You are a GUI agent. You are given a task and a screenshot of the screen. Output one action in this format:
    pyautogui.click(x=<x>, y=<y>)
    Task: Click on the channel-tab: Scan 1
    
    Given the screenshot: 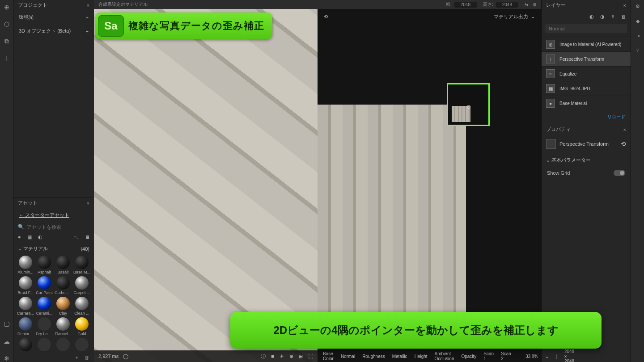 What is the action you would take?
    pyautogui.click(x=488, y=356)
    